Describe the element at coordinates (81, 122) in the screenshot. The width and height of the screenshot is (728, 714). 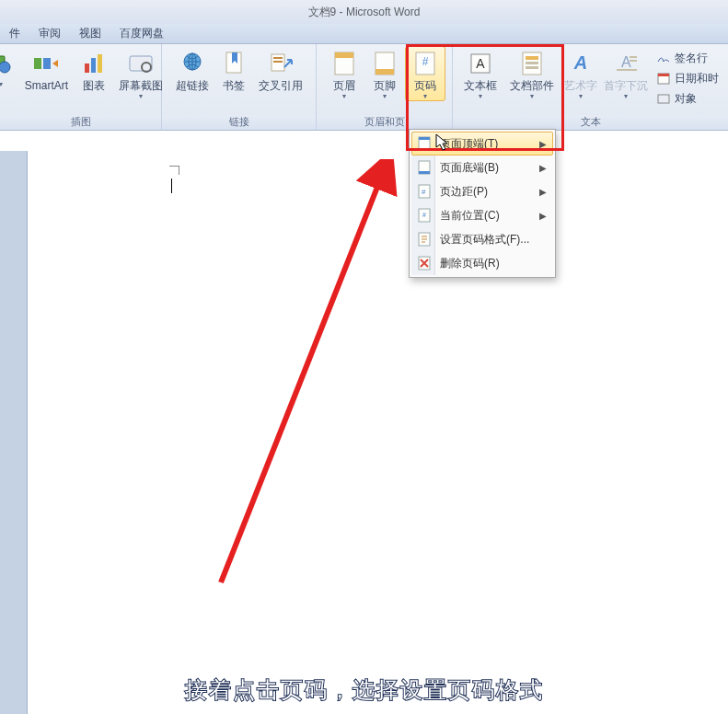
I see `group-label: 插图` at that location.